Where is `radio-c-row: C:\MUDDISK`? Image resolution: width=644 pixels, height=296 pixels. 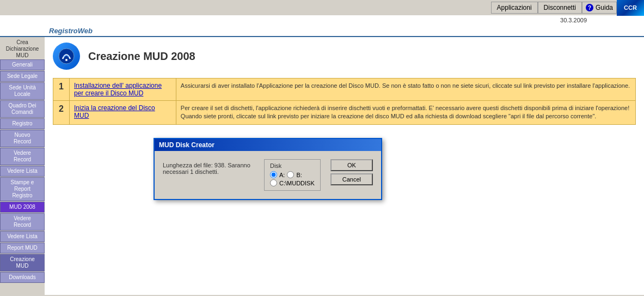
radio-c-row: C:\MUDDISK is located at coordinates (292, 183).